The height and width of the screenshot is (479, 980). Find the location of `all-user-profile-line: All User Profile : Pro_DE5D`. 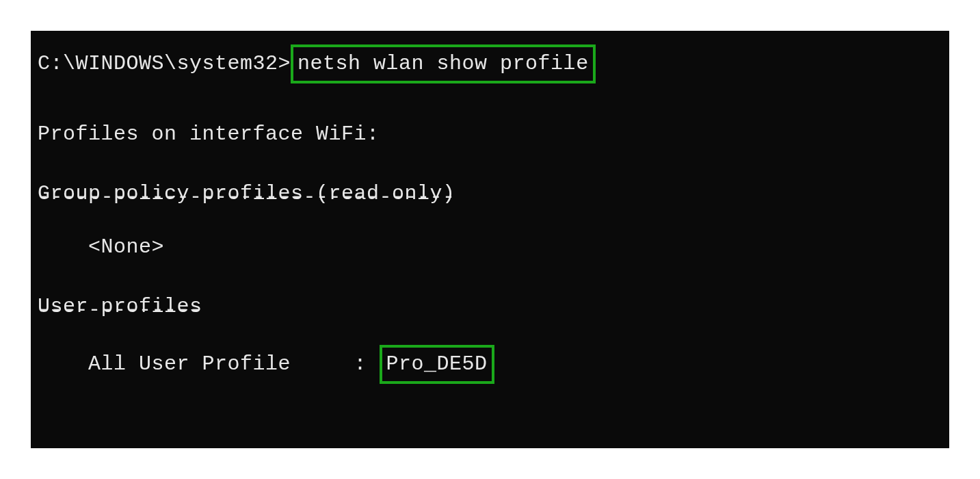

all-user-profile-line: All User Profile : Pro_DE5D is located at coordinates (490, 364).